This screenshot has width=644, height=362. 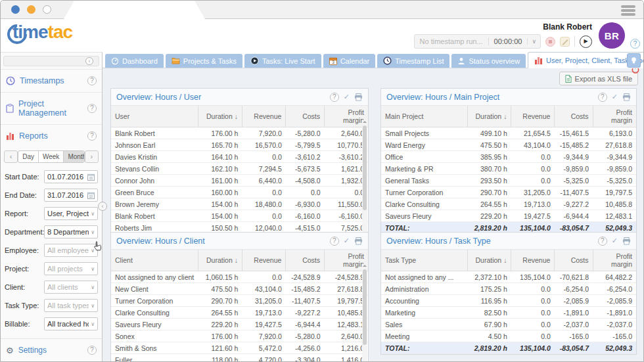 I want to click on tab-calendar: 3Calendar, so click(x=350, y=60).